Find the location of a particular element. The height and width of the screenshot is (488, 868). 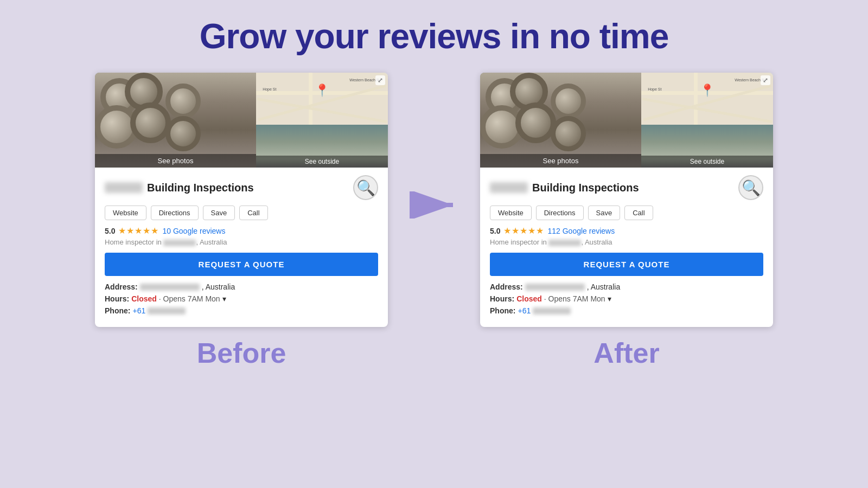

after-see-photos-label: See photos is located at coordinates (561, 160).